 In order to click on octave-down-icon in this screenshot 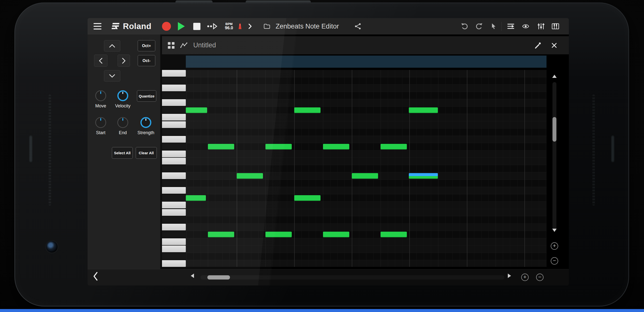, I will do `click(112, 76)`.